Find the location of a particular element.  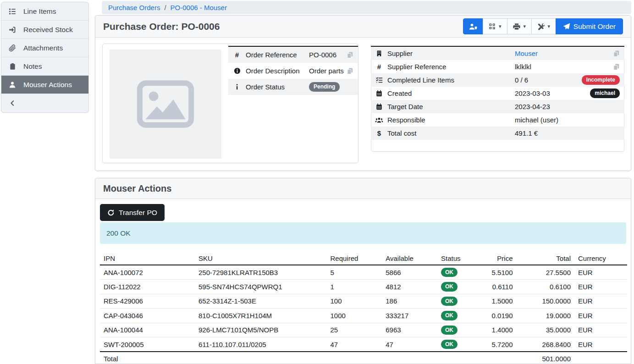

detail-label: Total cost is located at coordinates (451, 133).